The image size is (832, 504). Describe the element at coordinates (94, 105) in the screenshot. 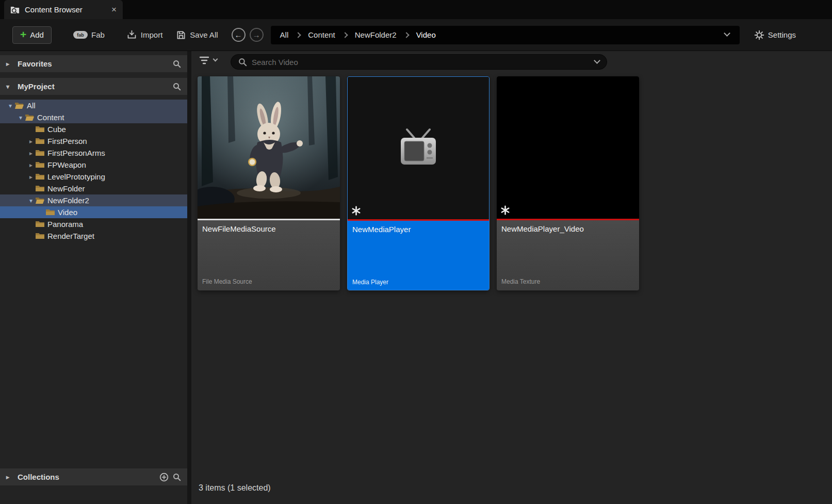

I see `tree-item-all: ▾ All` at that location.